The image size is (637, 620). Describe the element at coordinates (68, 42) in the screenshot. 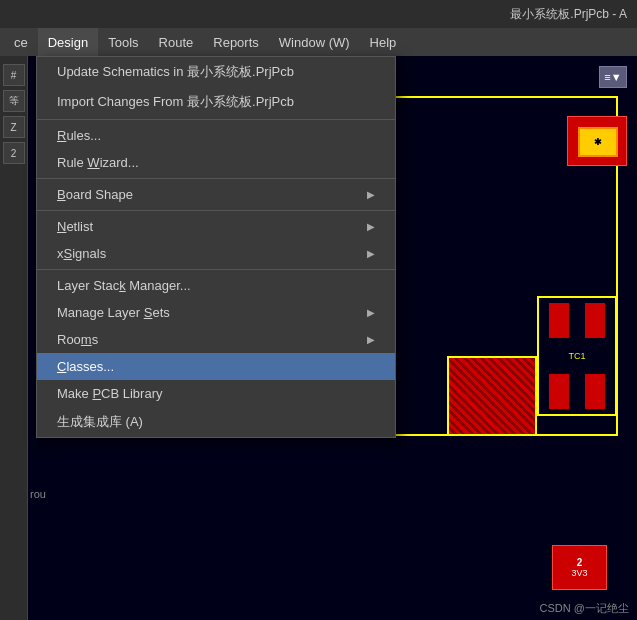

I see `menu-item-design: Design` at that location.